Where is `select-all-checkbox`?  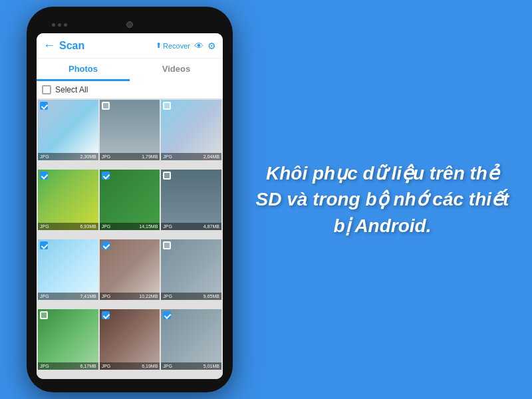
select-all-checkbox is located at coordinates (47, 90).